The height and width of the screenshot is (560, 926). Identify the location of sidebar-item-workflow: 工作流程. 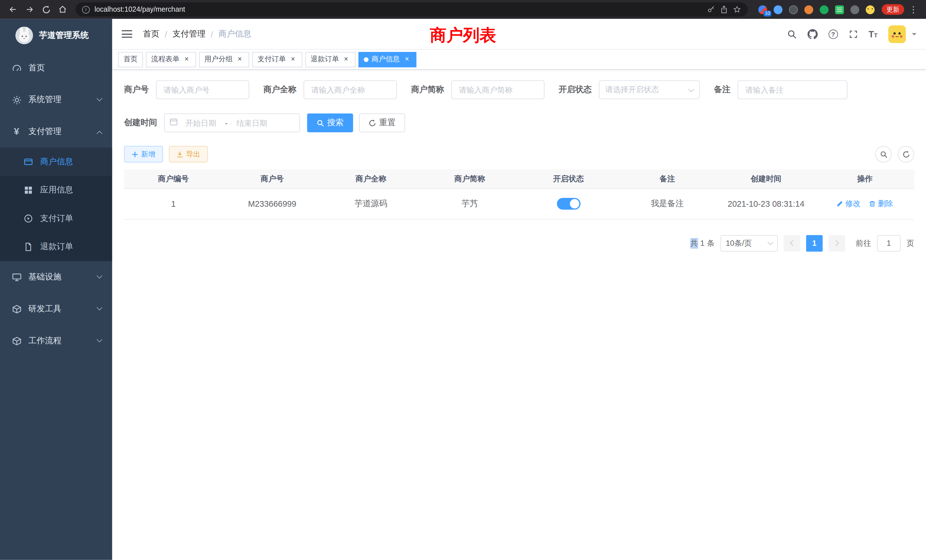
(56, 341).